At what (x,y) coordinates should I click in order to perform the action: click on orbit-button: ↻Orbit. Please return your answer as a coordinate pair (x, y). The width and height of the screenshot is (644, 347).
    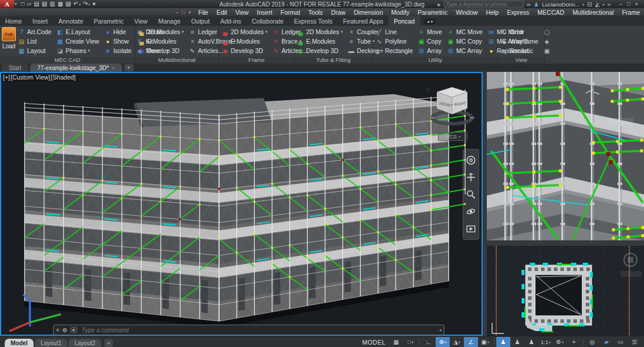
    Looking at the image, I should click on (519, 32).